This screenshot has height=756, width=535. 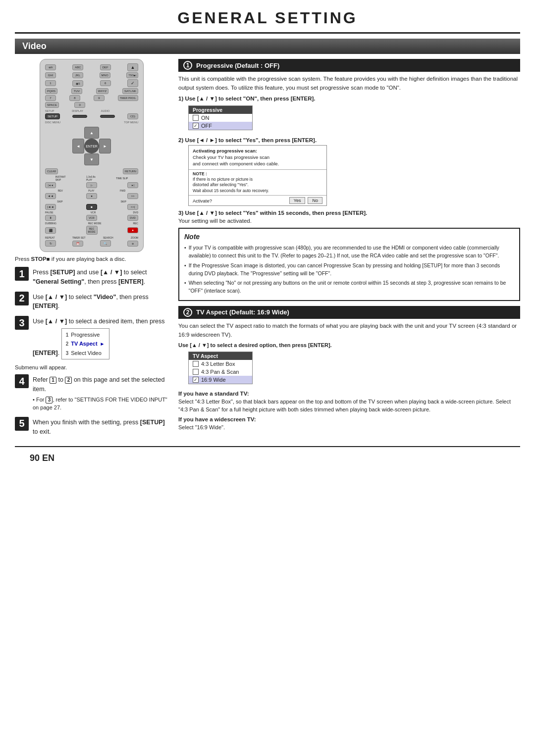 What do you see at coordinates (52, 91) in the screenshot?
I see `remote-btn-pqrs: PQRS` at bounding box center [52, 91].